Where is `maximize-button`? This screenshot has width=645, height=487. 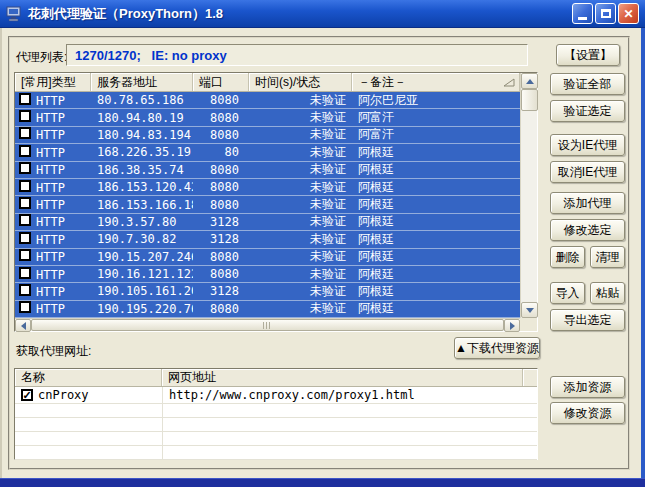 maximize-button is located at coordinates (606, 14).